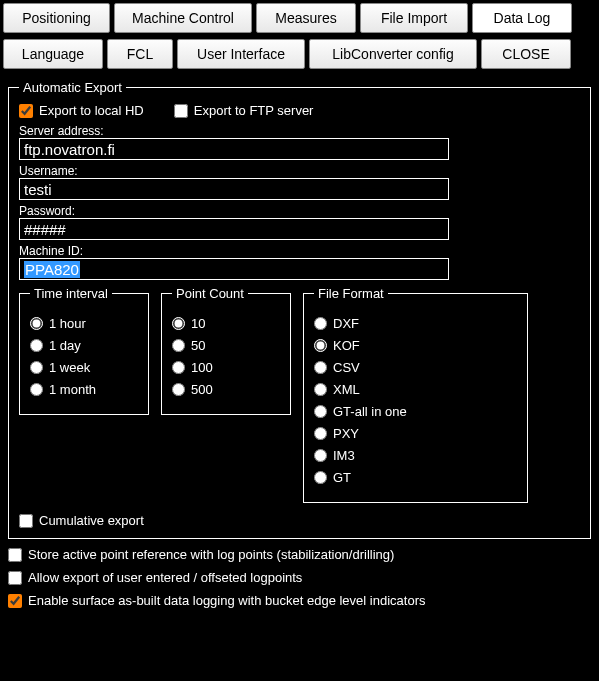  I want to click on point-50-label: 50, so click(198, 346).